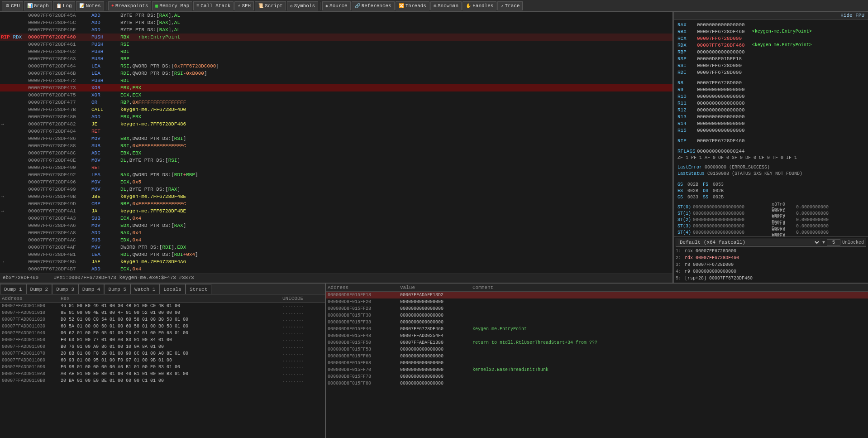 The width and height of the screenshot is (868, 438). I want to click on call-stack-row: 2:rdx 00007FF6728DF460, so click(771, 258).